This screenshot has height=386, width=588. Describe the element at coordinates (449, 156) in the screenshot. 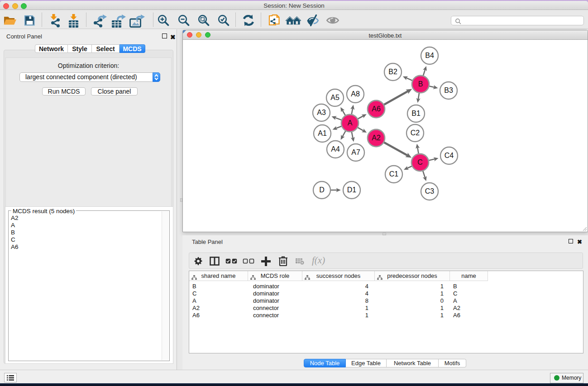

I see `svg-text: C4` at that location.